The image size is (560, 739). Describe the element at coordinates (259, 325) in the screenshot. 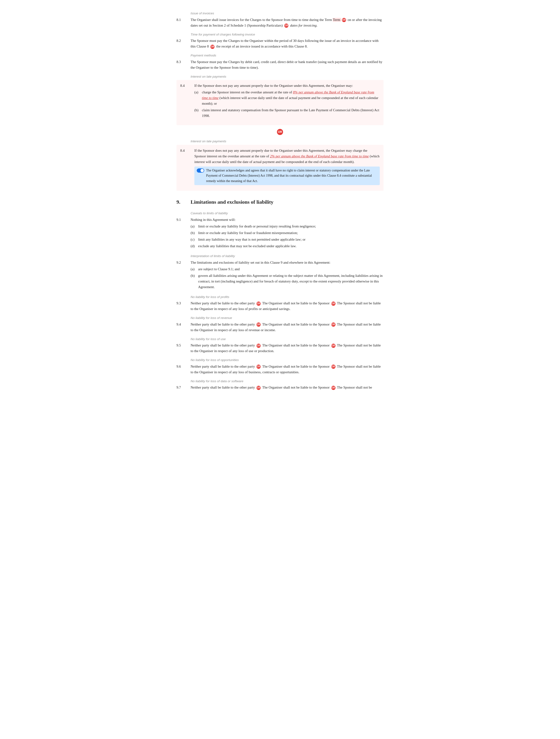

I see `or-badge-9-4a: OR` at that location.